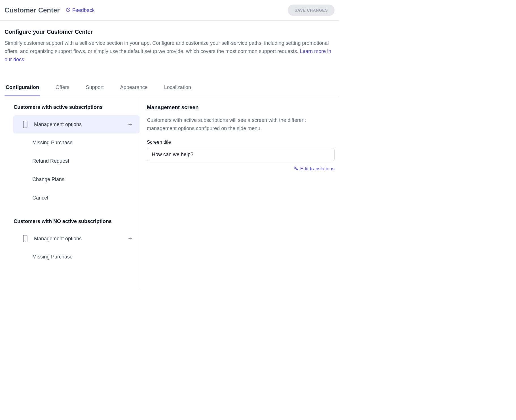 This screenshot has height=420, width=516. Describe the element at coordinates (241, 142) in the screenshot. I see `screen-title-label: Screen title` at that location.